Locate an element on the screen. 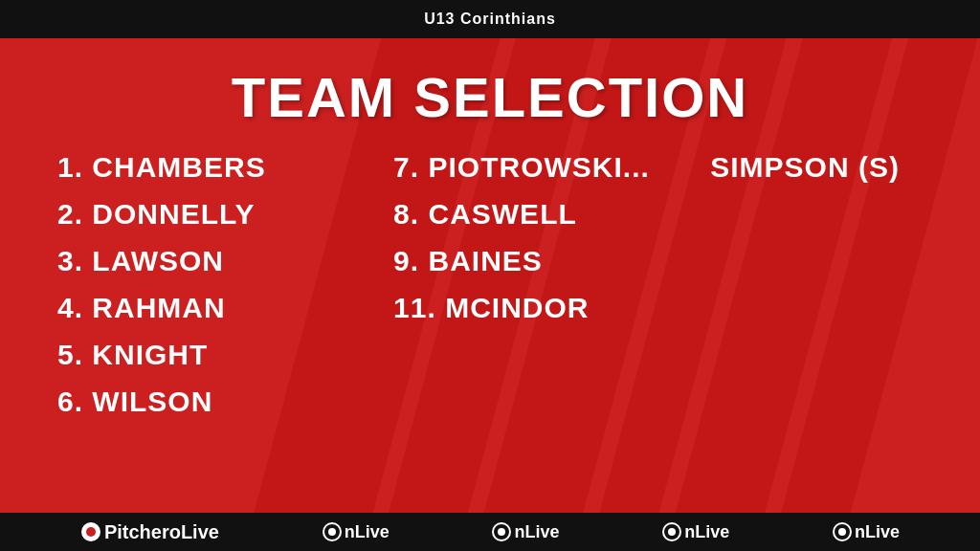 This screenshot has height=551, width=980. list-item: 2. DONNELLY is located at coordinates (216, 214).